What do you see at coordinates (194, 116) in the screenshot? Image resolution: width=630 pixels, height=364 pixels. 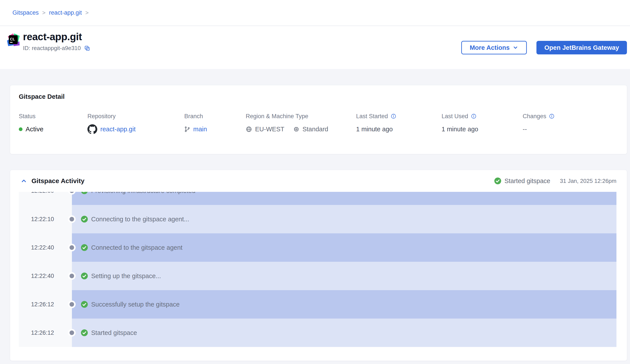 I see `branch-label: Branch` at bounding box center [194, 116].